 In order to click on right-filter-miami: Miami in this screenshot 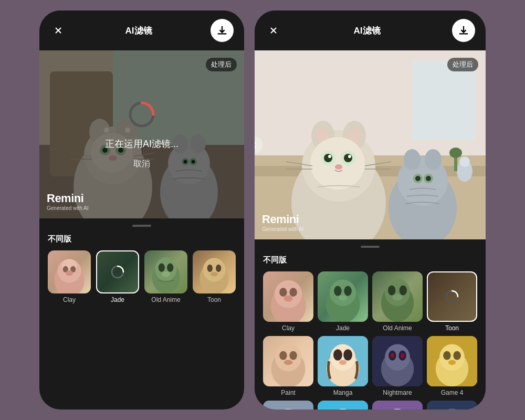, I will do `click(343, 405)`.